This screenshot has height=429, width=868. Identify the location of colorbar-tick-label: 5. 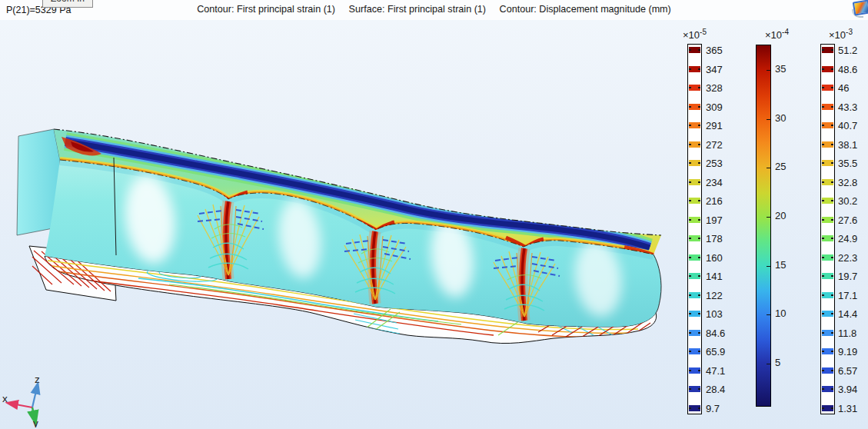
(778, 363).